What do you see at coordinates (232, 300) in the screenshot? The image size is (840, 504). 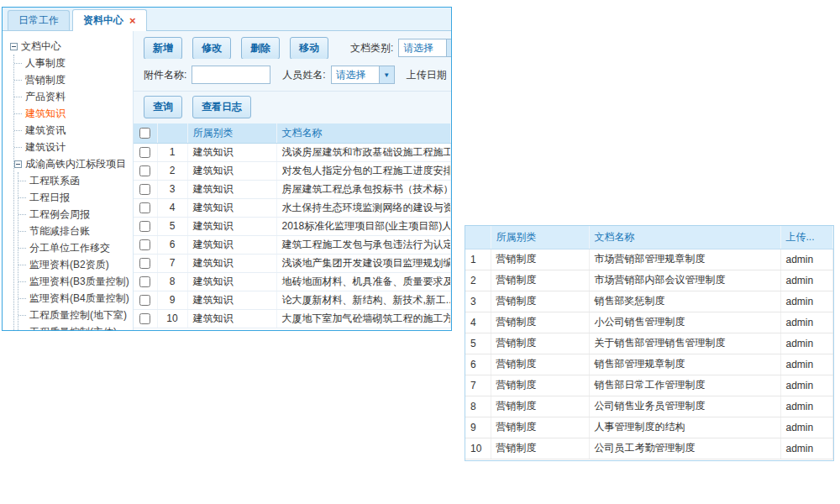 I see `row-category: 建筑知识` at bounding box center [232, 300].